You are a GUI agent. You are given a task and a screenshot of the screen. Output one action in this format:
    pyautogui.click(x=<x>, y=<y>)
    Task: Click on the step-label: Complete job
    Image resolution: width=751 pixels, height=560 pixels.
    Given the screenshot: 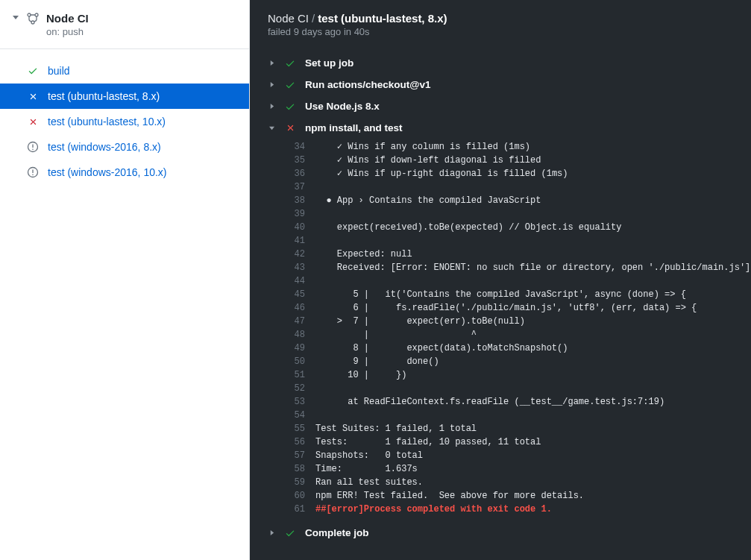 What is the action you would take?
    pyautogui.click(x=337, y=532)
    